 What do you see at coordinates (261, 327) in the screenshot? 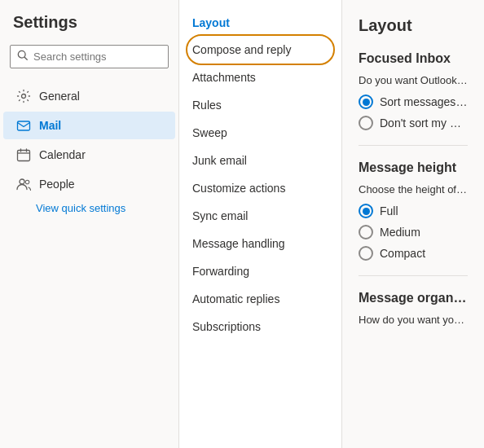
I see `middle-nav-subscriptions: Subscriptions` at bounding box center [261, 327].